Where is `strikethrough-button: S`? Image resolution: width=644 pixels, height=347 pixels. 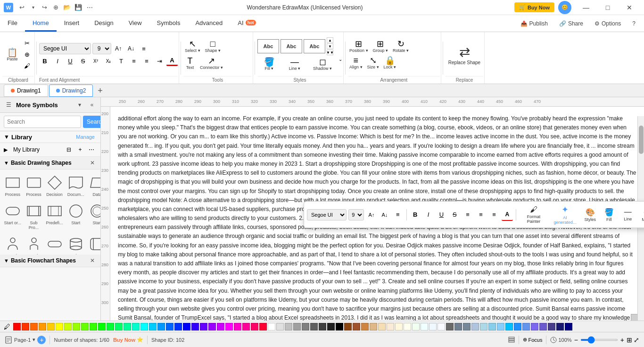 strikethrough-button: S is located at coordinates (83, 61).